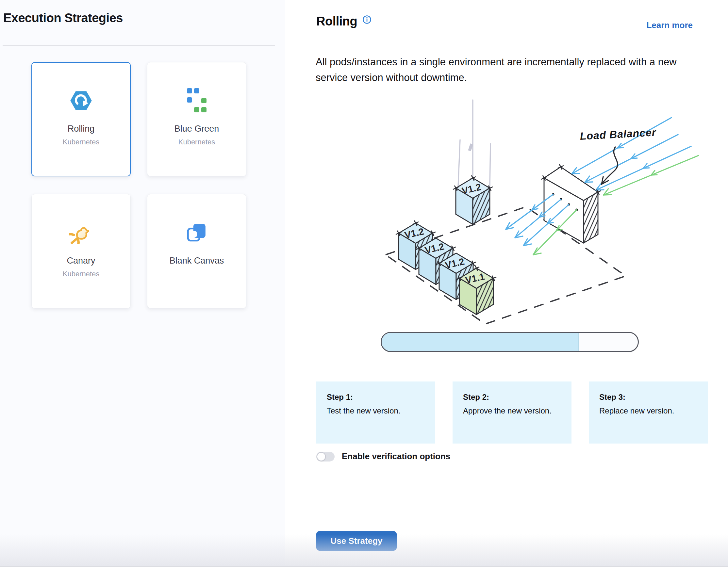 The image size is (728, 567). I want to click on load-balancer-box, so click(571, 205).